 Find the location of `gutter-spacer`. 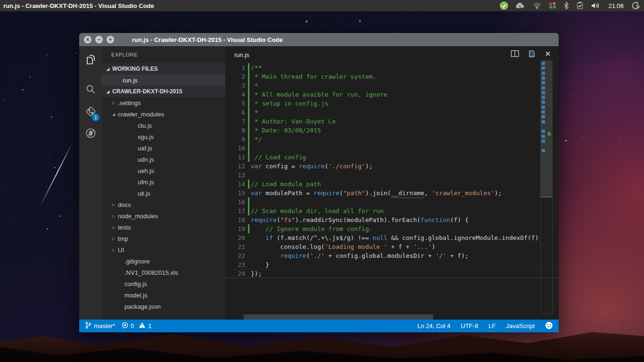

gutter-spacer is located at coordinates (249, 175).